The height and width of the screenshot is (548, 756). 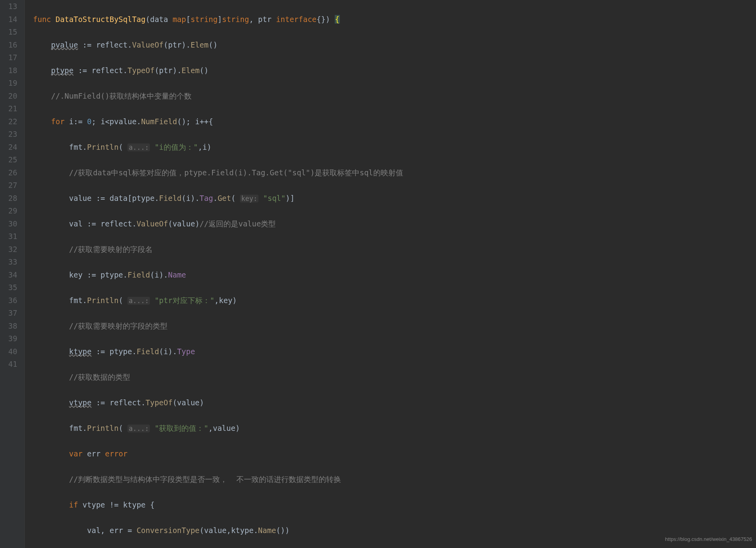 I want to click on line-number: 35, so click(x=10, y=288).